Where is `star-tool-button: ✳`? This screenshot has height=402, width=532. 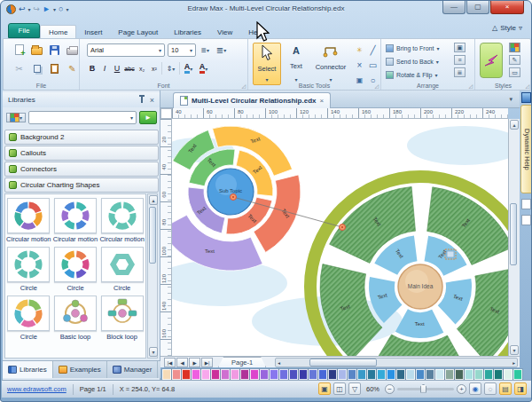 star-tool-button: ✳ is located at coordinates (360, 50).